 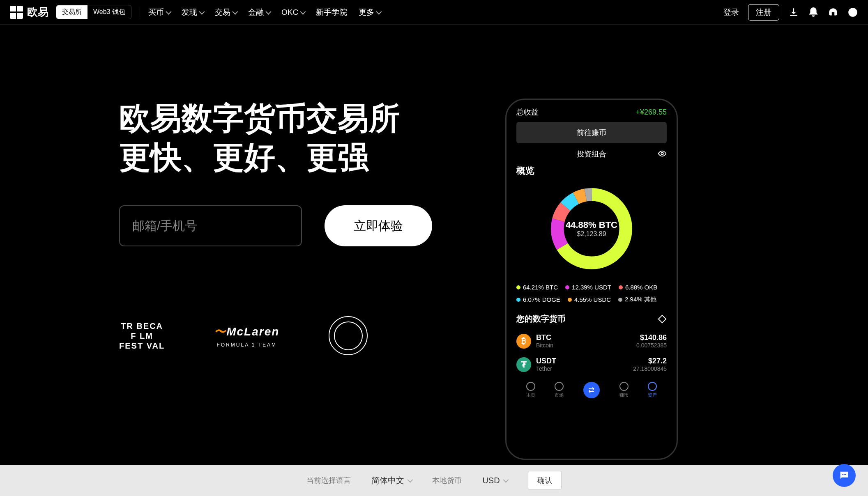 I want to click on lang-label: 当前选择语言, so click(x=329, y=480).